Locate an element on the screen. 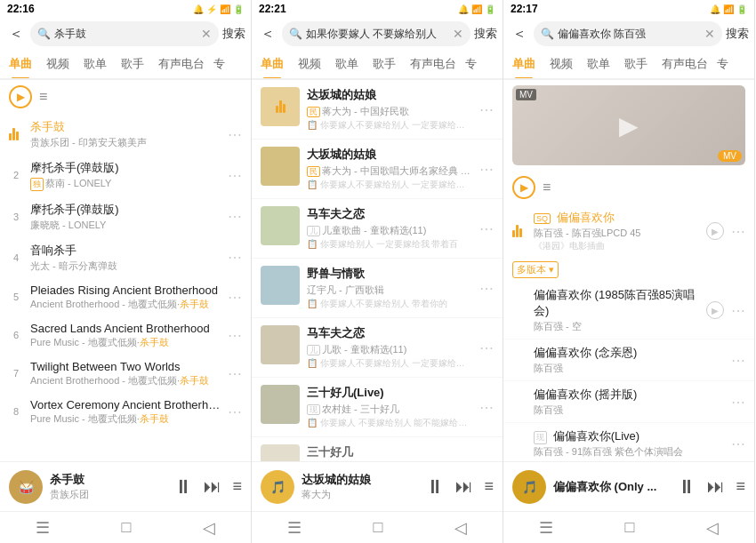 This screenshot has width=756, height=543. playlist-button-2: ≡ is located at coordinates (489, 487).